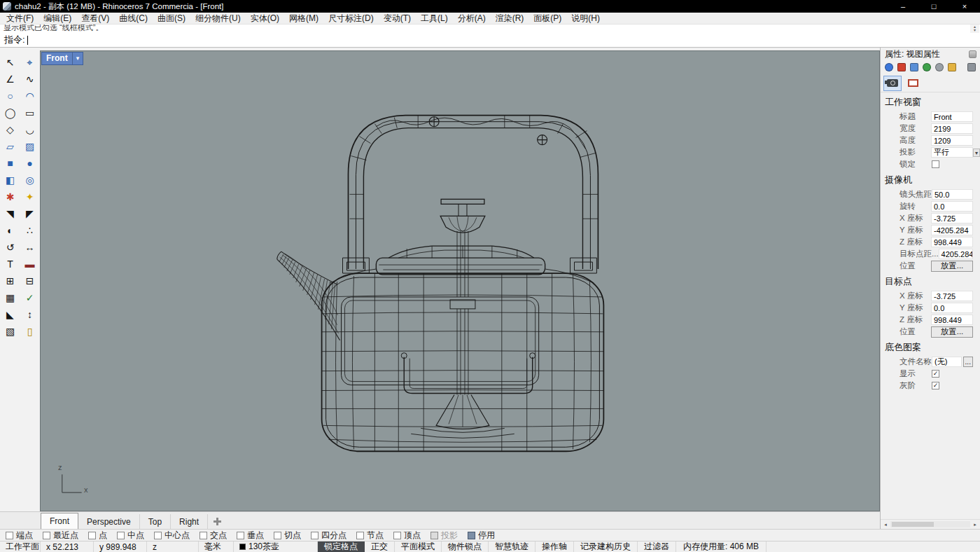 This screenshot has height=552, width=980. Describe the element at coordinates (30, 247) in the screenshot. I see `move-icon: ↔` at that location.